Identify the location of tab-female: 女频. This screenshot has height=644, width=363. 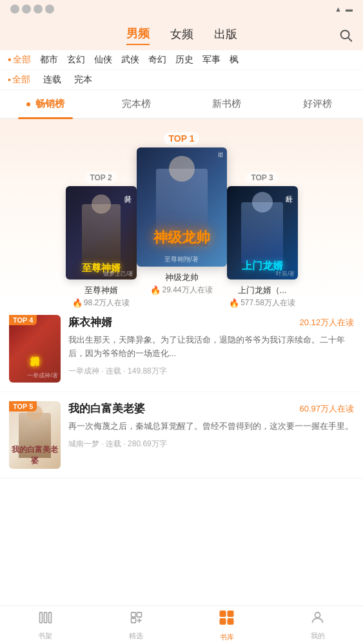
(182, 35).